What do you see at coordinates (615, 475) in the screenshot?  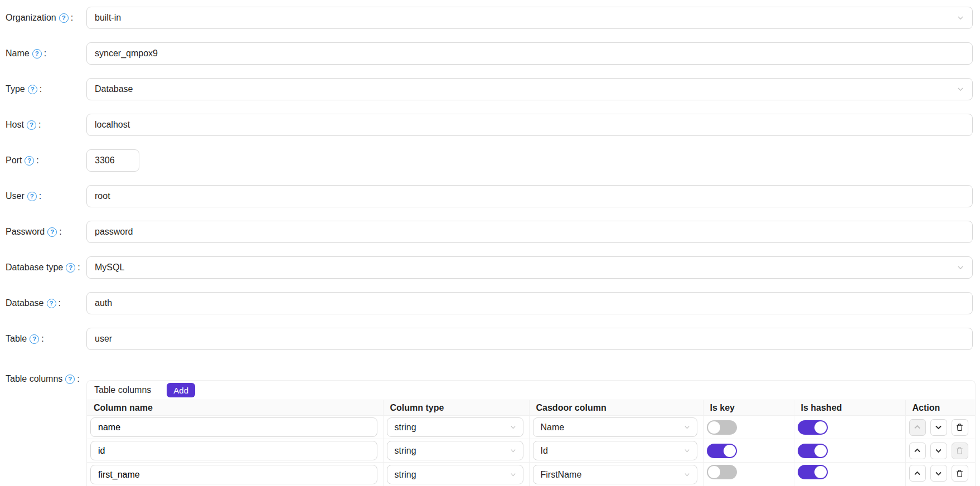 I see `casdoor-column-select: FirstName` at bounding box center [615, 475].